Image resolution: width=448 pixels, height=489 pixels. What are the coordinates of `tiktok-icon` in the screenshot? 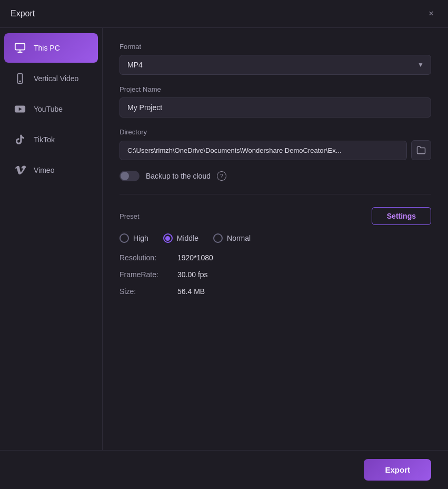 It's located at (20, 140).